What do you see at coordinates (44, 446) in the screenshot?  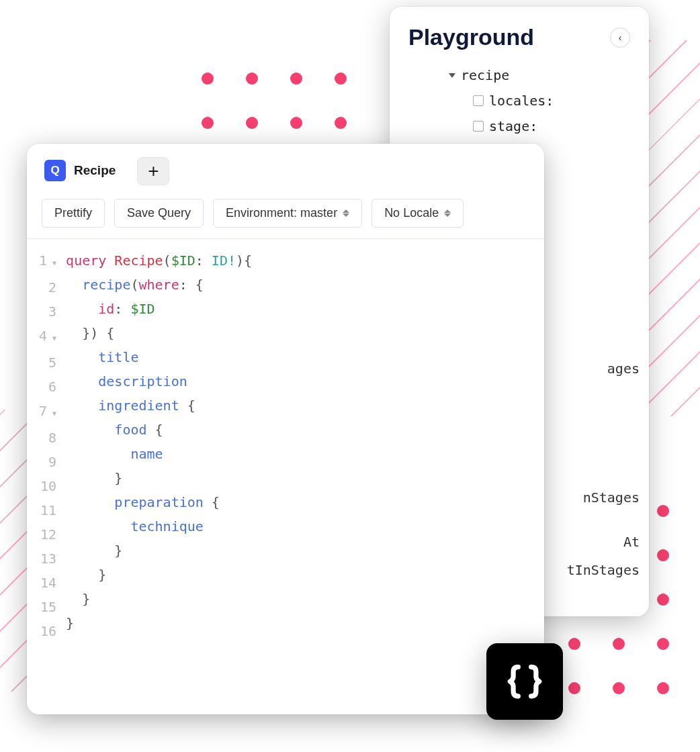 I see `line-number-gutter: 1 ▼234 ▼567 ▼8910111213141516` at bounding box center [44, 446].